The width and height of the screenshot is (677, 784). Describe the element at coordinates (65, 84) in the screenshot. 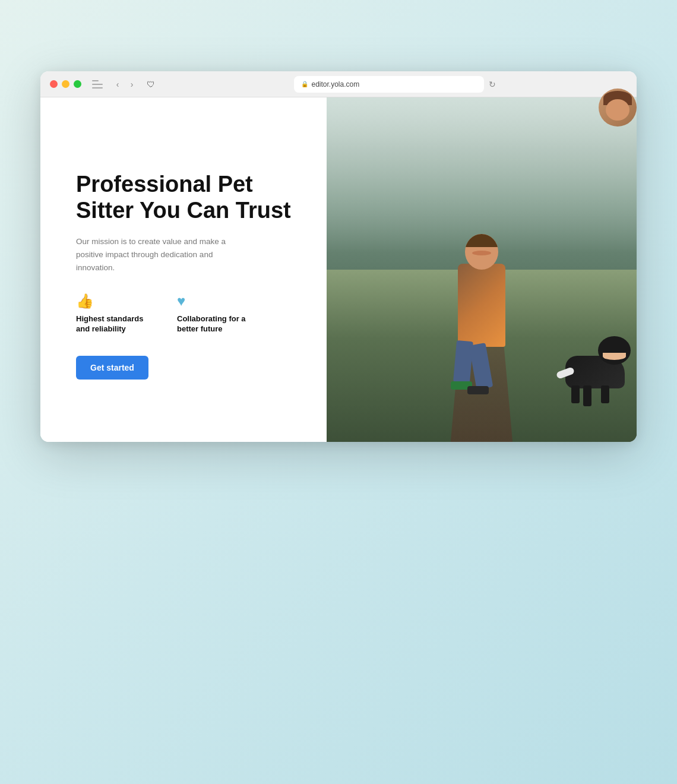

I see `minimize-button` at that location.